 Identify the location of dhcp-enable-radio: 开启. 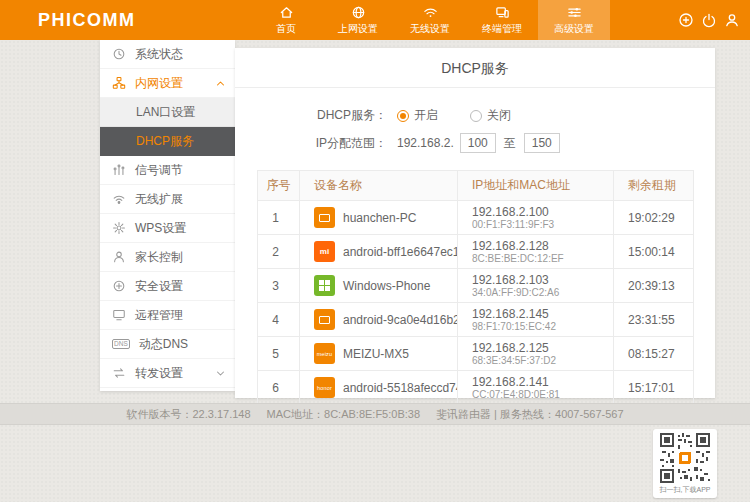
(418, 116).